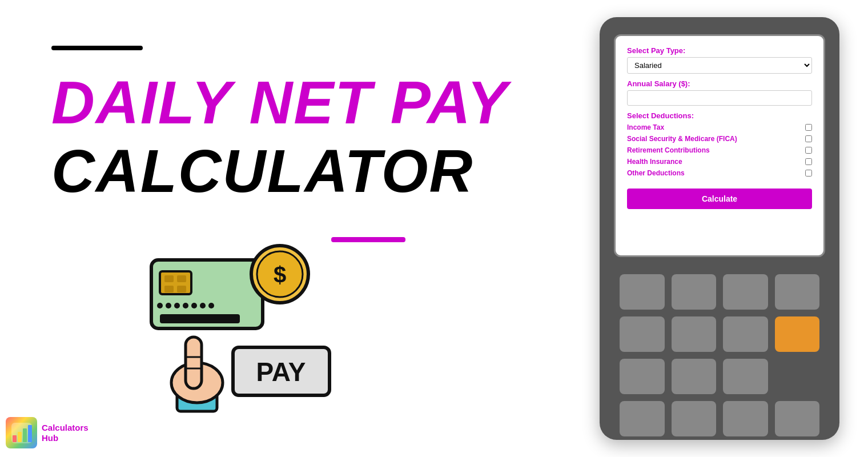 This screenshot has width=868, height=457. Describe the element at coordinates (809, 162) in the screenshot. I see `health-insurance-checkbox` at that location.